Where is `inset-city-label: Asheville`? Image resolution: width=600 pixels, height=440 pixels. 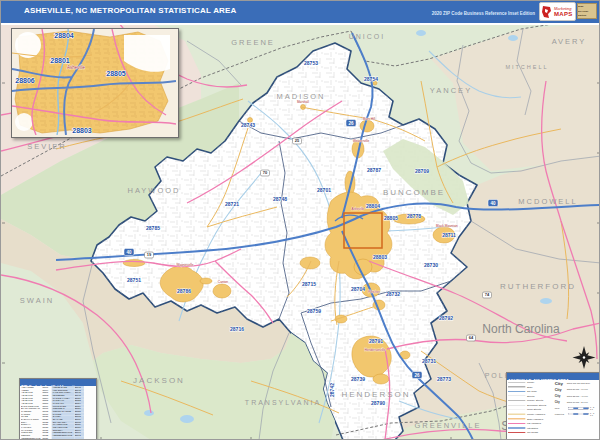 inset-city-label: Asheville is located at coordinates (76, 68).